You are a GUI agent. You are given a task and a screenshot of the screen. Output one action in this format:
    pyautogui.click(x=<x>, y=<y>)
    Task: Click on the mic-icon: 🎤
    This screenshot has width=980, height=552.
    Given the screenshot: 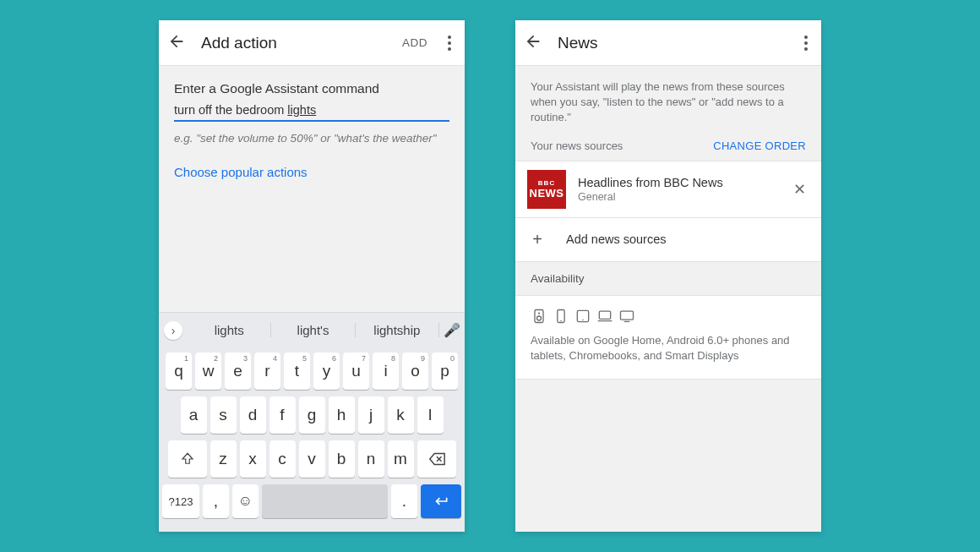 What is the action you would take?
    pyautogui.click(x=452, y=330)
    